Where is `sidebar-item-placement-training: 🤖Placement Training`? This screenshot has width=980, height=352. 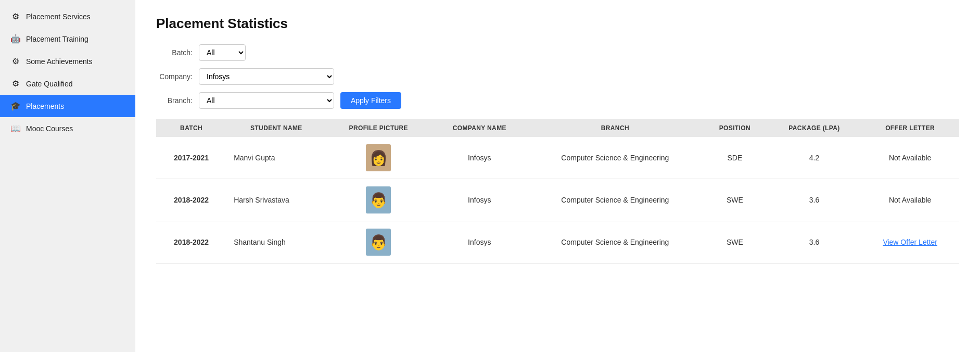
sidebar-item-placement-training: 🤖Placement Training is located at coordinates (68, 39).